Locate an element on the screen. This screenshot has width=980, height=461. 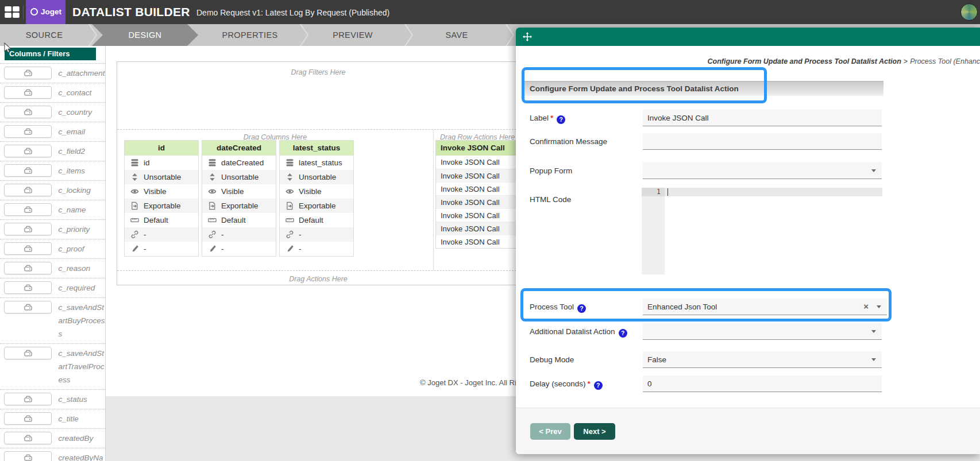
column-row-name: latest_status is located at coordinates (317, 163).